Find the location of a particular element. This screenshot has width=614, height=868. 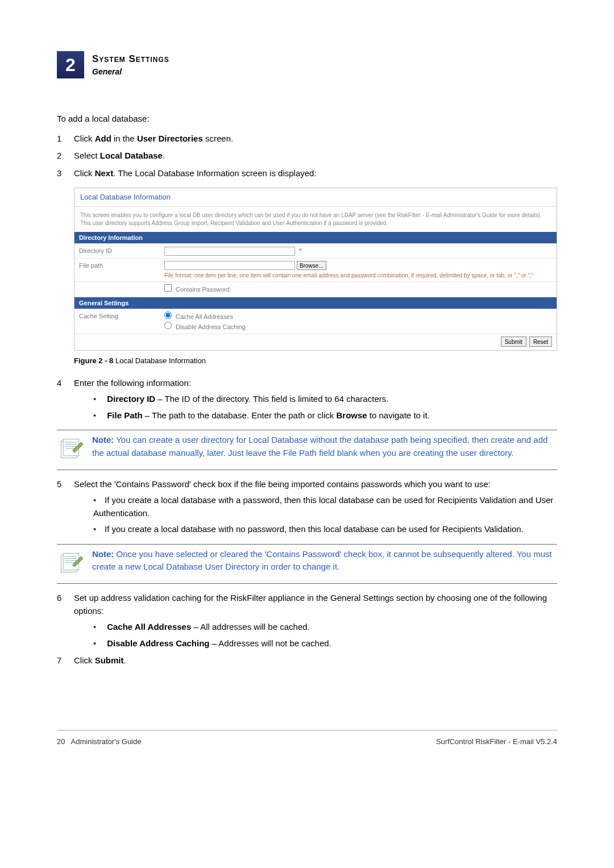

note-2-body: Once you have selected or cleared the 'C… is located at coordinates (322, 560).